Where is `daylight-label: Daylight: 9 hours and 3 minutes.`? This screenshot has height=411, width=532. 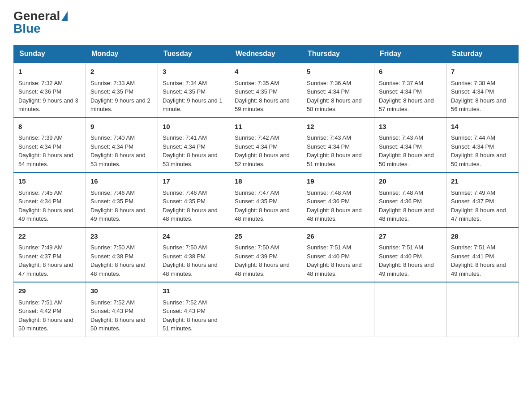
daylight-label: Daylight: 9 hours and 3 minutes. is located at coordinates (48, 105).